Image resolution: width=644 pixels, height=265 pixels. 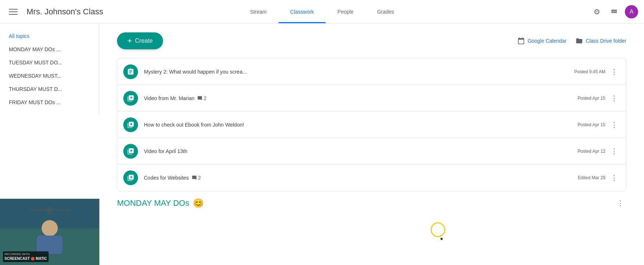 What do you see at coordinates (49, 36) in the screenshot?
I see `sidebar-item-all-topics: All topics` at bounding box center [49, 36].